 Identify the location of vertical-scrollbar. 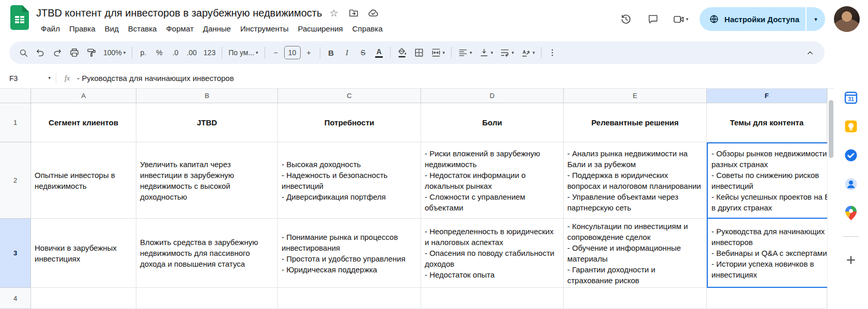
(831, 199).